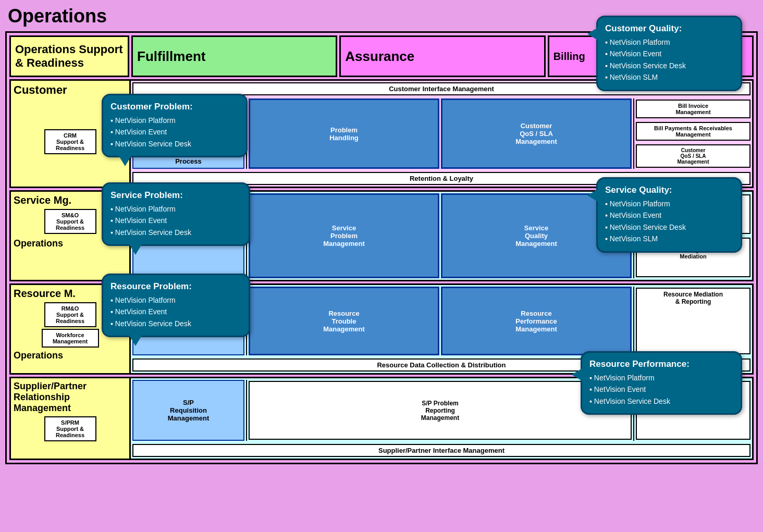 The image size is (763, 532). I want to click on problem-handling-box: ProblemHandling, so click(344, 133).